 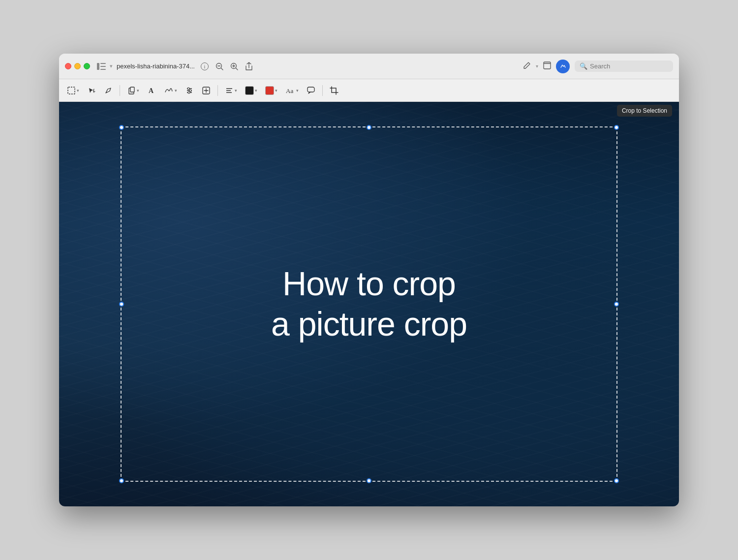 I want to click on search-bar: 🔍, so click(x=624, y=66).